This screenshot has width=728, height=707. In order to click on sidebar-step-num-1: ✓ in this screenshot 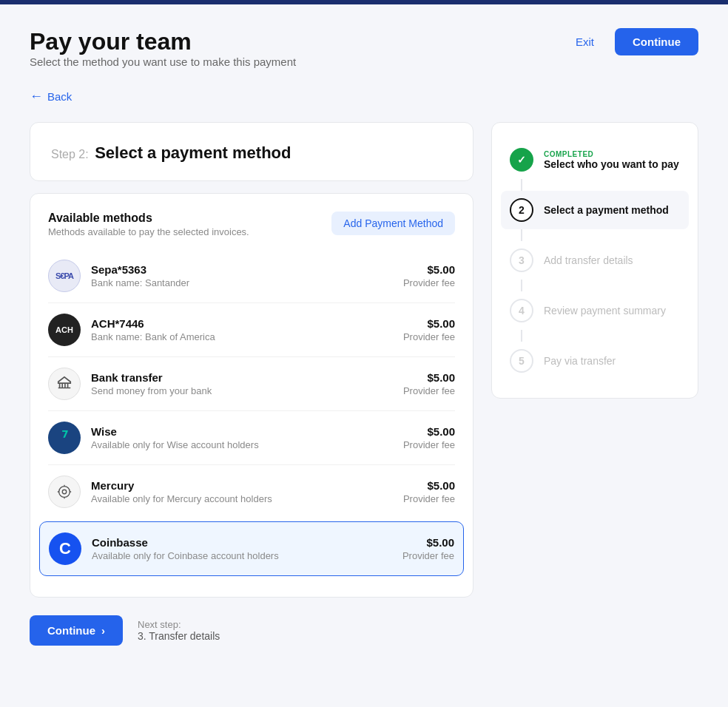, I will do `click(522, 160)`.